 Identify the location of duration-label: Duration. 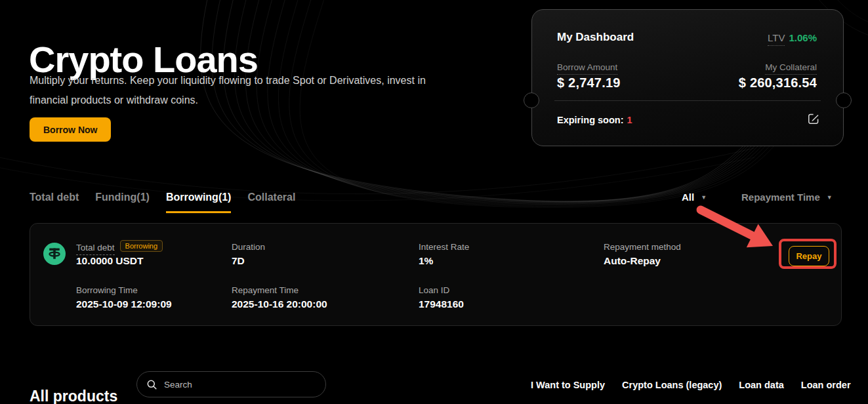
(248, 247).